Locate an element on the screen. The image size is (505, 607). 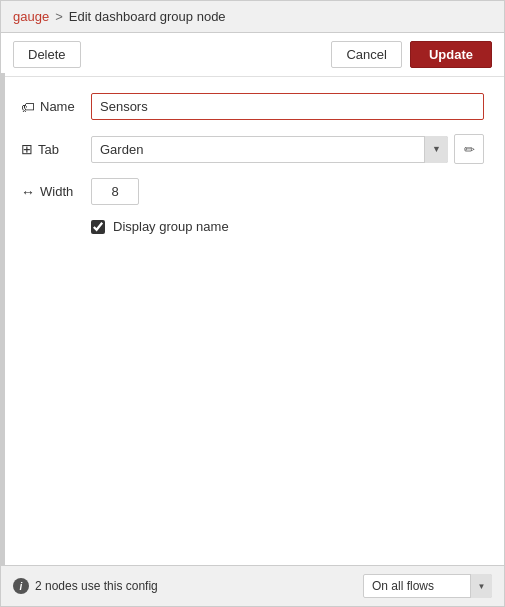
page-title: Edit dashboard group node is located at coordinates (148, 16).